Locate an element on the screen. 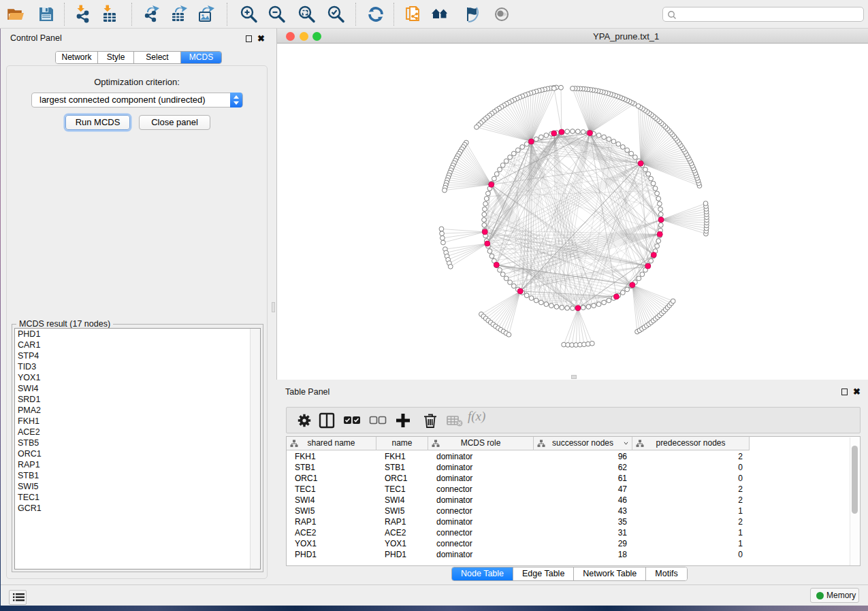 The image size is (868, 611). mcds-result-item: TID3 is located at coordinates (138, 367).